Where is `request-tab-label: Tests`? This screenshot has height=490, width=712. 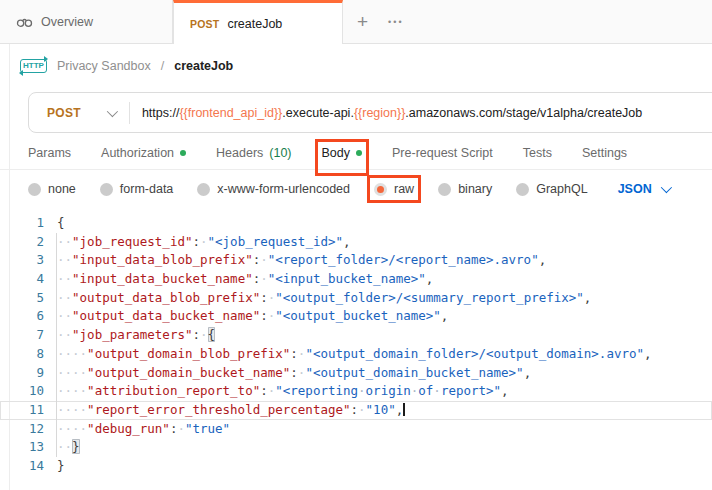 request-tab-label: Tests is located at coordinates (538, 153).